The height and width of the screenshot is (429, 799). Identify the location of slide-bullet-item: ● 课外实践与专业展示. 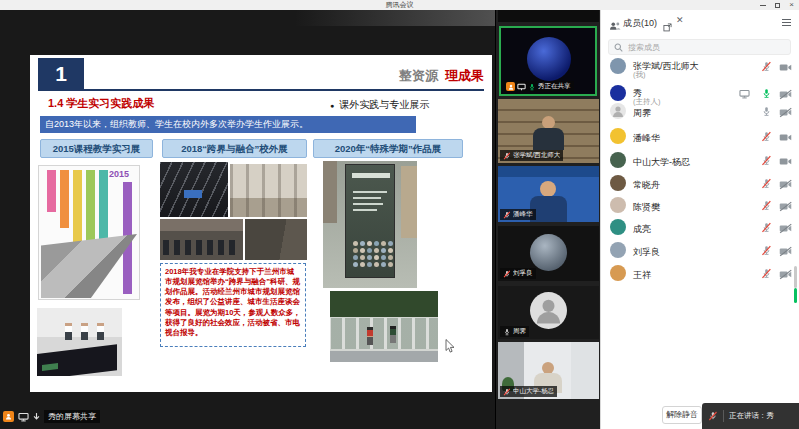
(380, 105).